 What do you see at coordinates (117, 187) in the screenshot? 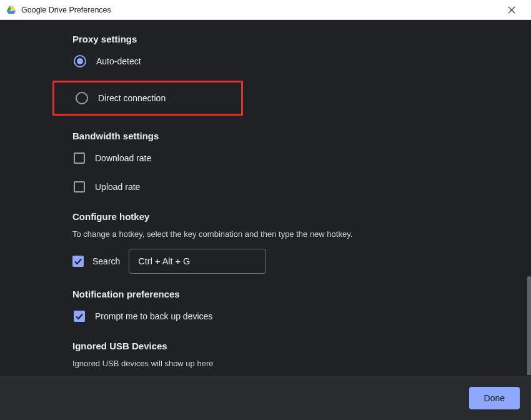
I see `upload-rate-label: Upload rate` at bounding box center [117, 187].